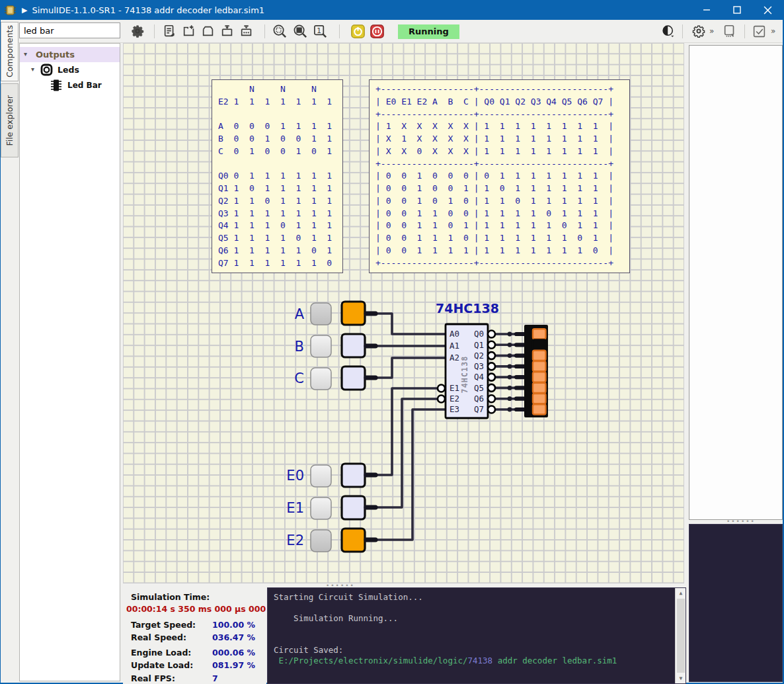  Describe the element at coordinates (371, 427) in the screenshot. I see `indicator-stubs` at that location.